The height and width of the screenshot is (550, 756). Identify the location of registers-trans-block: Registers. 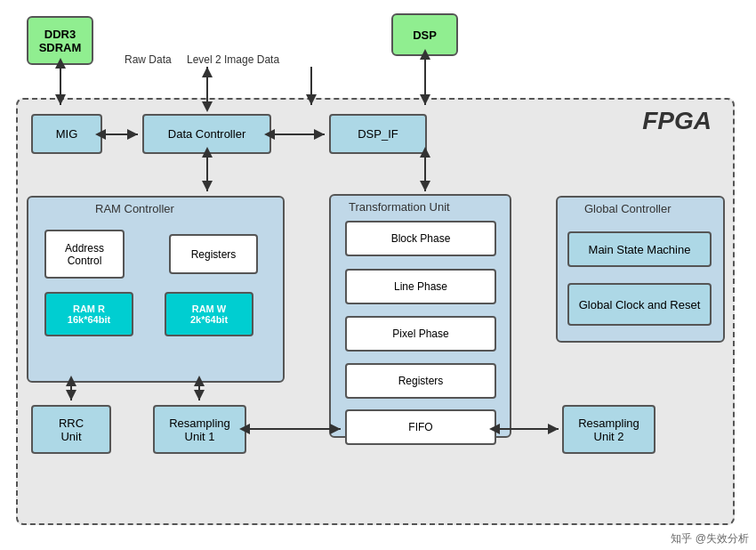
(421, 381).